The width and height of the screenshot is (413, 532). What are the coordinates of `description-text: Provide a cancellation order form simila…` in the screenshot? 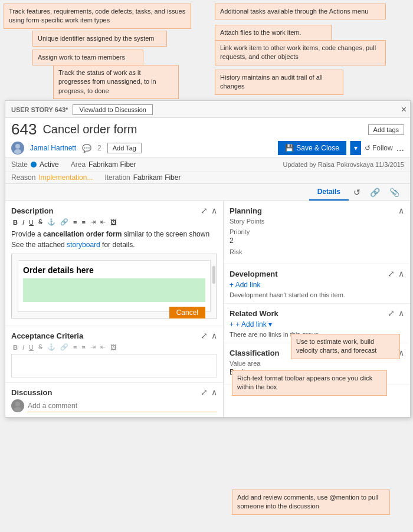 It's located at (114, 239).